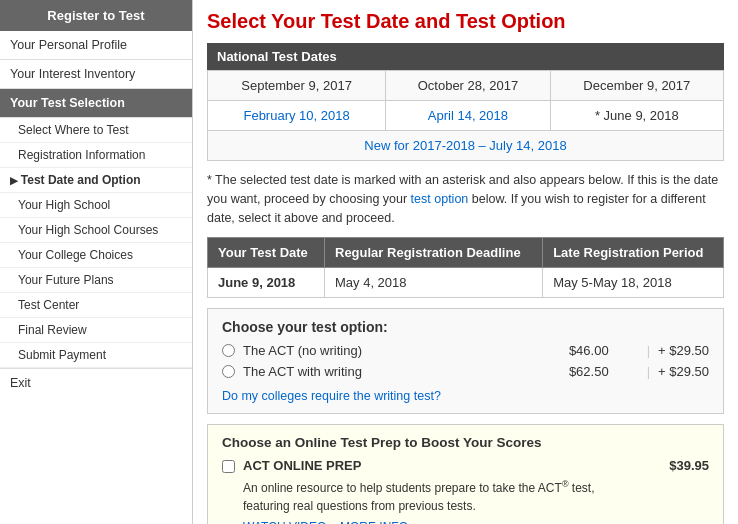 The height and width of the screenshot is (524, 738). I want to click on exit-button: Exit, so click(96, 382).